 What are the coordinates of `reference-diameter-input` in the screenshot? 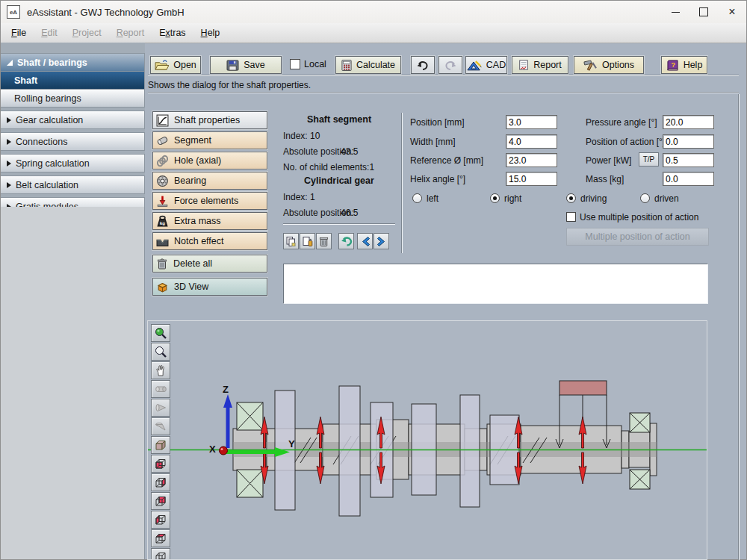 It's located at (532, 160).